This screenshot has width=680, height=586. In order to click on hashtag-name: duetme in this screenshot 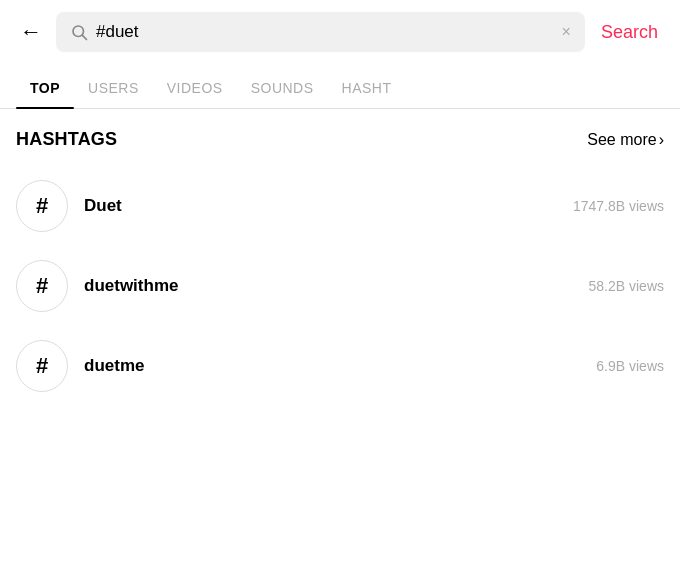, I will do `click(332, 366)`.